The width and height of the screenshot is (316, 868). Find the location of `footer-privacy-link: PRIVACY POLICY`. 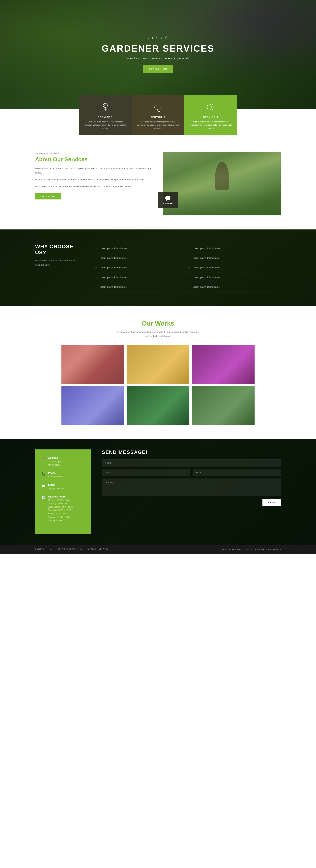

footer-privacy-link: PRIVACY POLICY is located at coordinates (66, 549).